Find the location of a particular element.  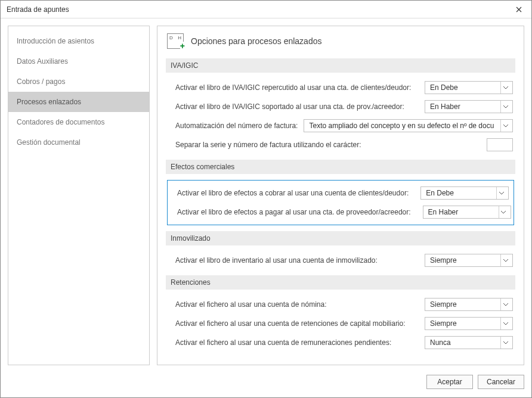

select-iva-soportado: En Haber is located at coordinates (469, 107).